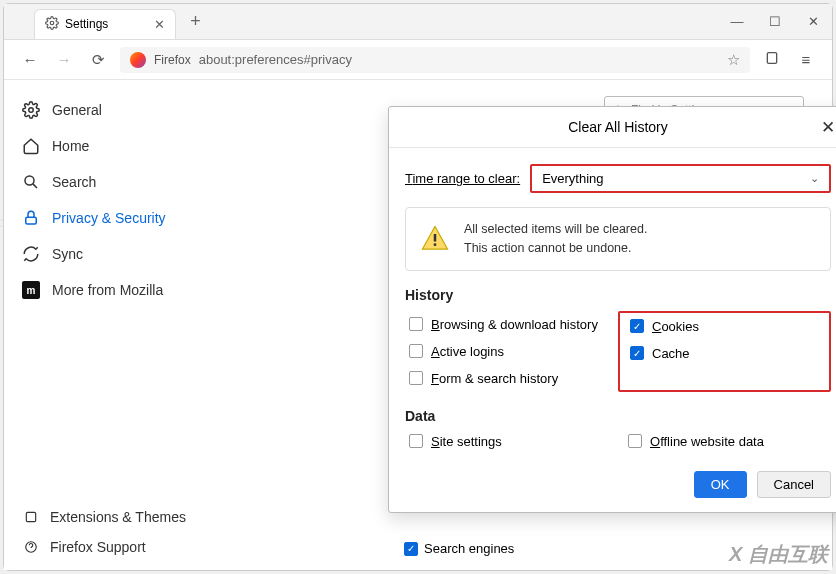 This screenshot has height=574, width=836. What do you see at coordinates (138, 60) in the screenshot?
I see `firefox-icon` at bounding box center [138, 60].